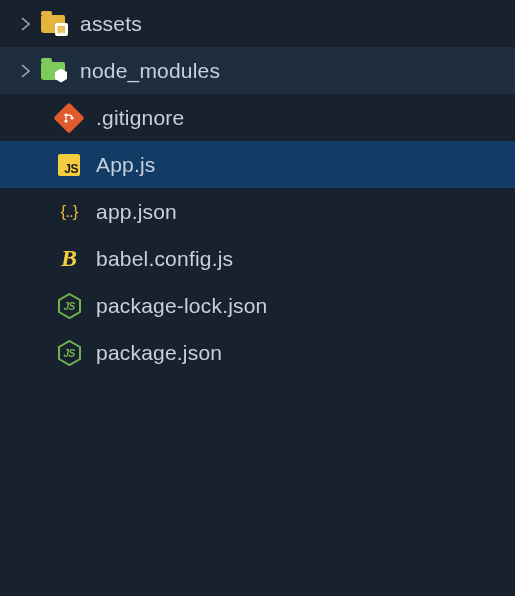 The image size is (515, 596). I want to click on file-row-app-json: {..} app.json, so click(258, 212).